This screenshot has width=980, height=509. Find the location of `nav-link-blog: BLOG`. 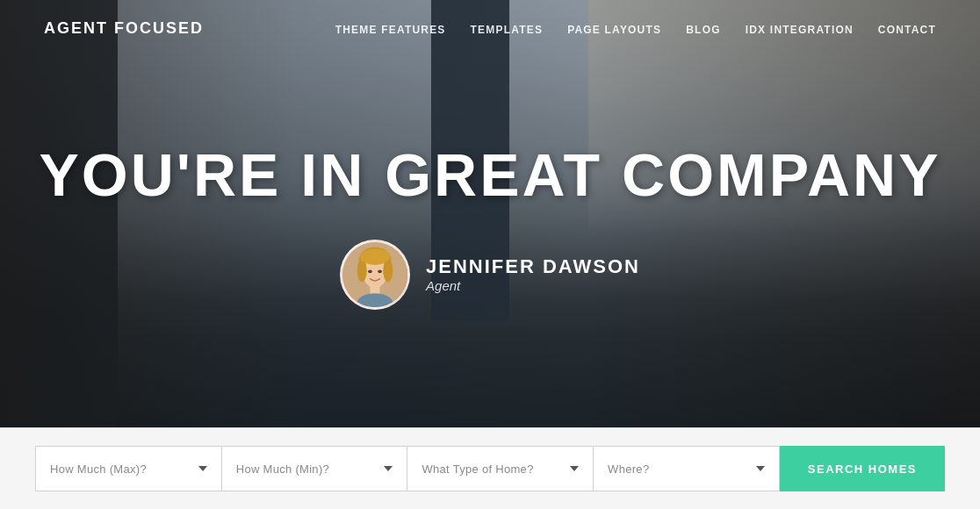

nav-link-blog: BLOG is located at coordinates (703, 30).